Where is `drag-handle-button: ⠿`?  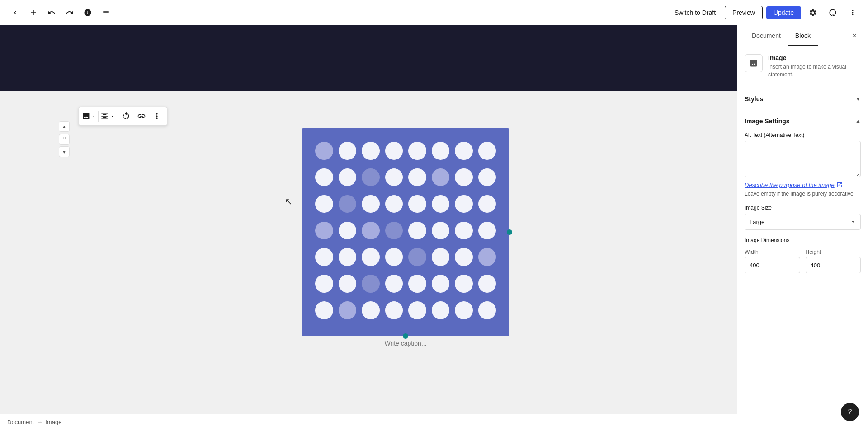 drag-handle-button: ⠿ is located at coordinates (64, 139).